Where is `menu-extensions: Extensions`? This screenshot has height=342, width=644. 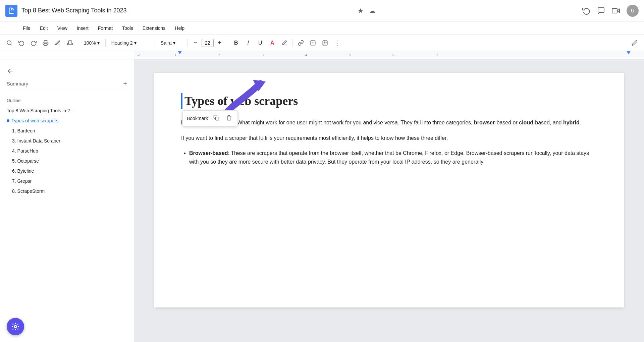 menu-extensions: Extensions is located at coordinates (154, 28).